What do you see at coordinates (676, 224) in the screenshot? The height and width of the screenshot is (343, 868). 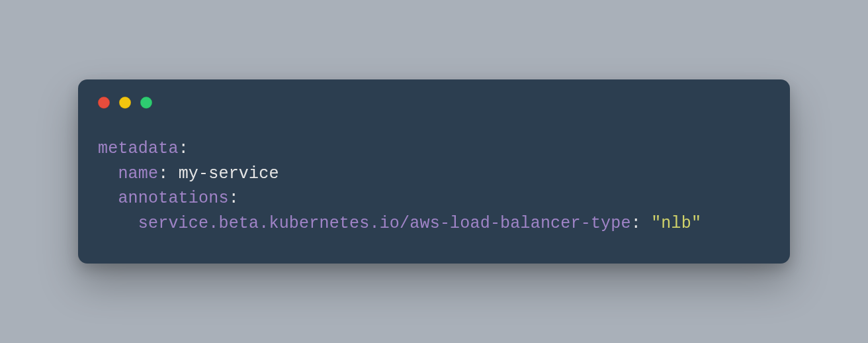 I see `yaml-string: "nlb"` at bounding box center [676, 224].